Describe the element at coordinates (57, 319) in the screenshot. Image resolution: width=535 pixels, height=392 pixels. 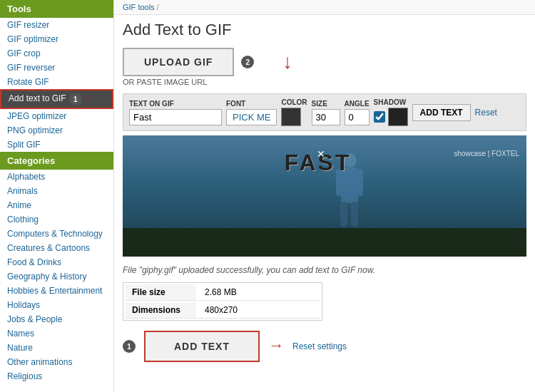
I see `sidebar-category-jobs---people: Jobs & People` at that location.